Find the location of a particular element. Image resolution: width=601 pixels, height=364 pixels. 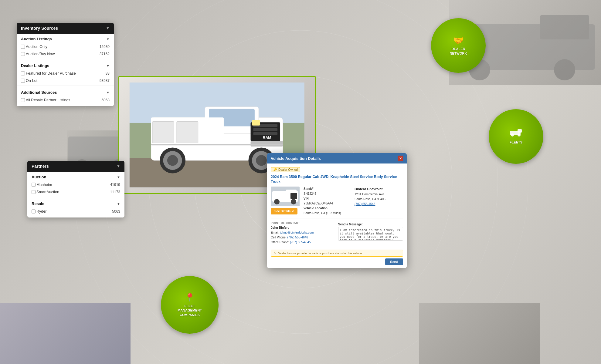

stock-value: SN12245 is located at coordinates (328, 194).